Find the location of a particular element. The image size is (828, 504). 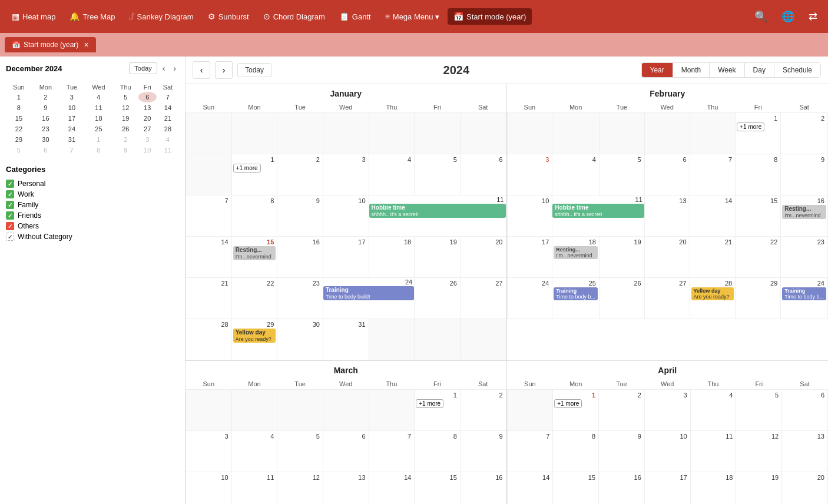

mini-cal-cell: 1 is located at coordinates (99, 140).